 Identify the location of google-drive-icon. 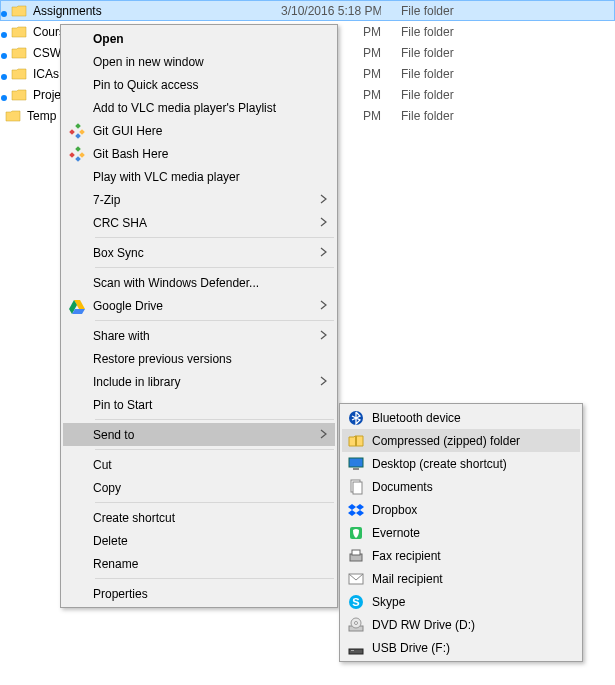
(77, 306).